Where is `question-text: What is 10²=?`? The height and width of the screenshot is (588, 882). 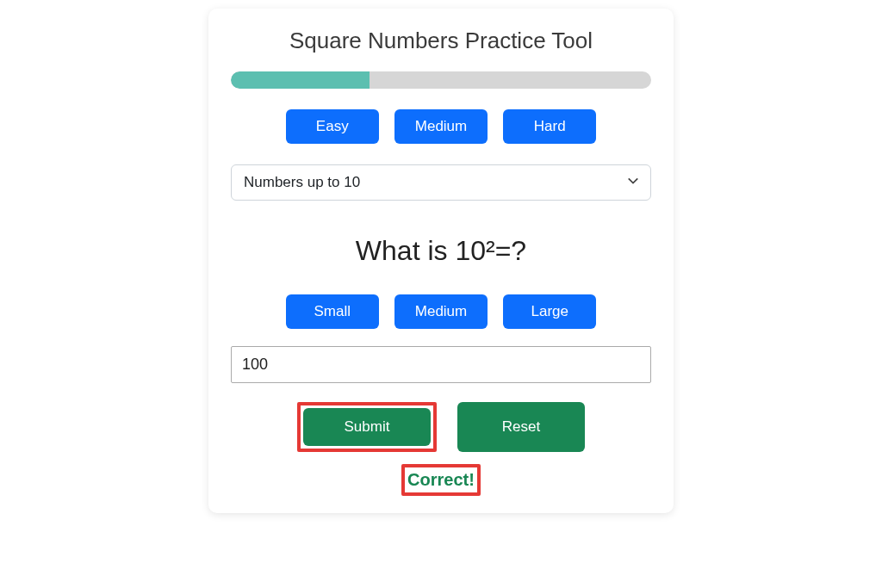 question-text: What is 10²=? is located at coordinates (441, 251).